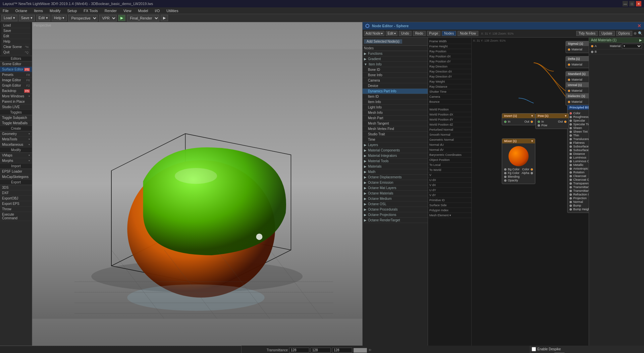 The image size is (644, 353). What do you see at coordinates (552, 121) in the screenshot?
I see `node-pow: Pow (1) ▾ In Out Pow` at bounding box center [552, 121].